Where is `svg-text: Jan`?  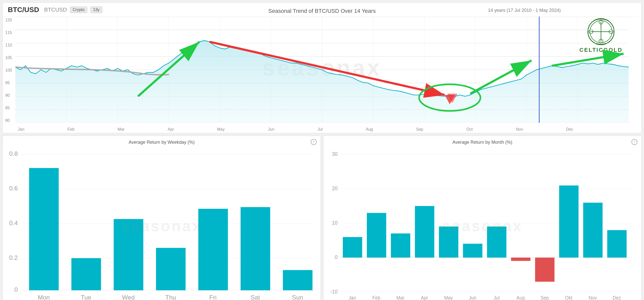 svg-text: Jan is located at coordinates (352, 297).